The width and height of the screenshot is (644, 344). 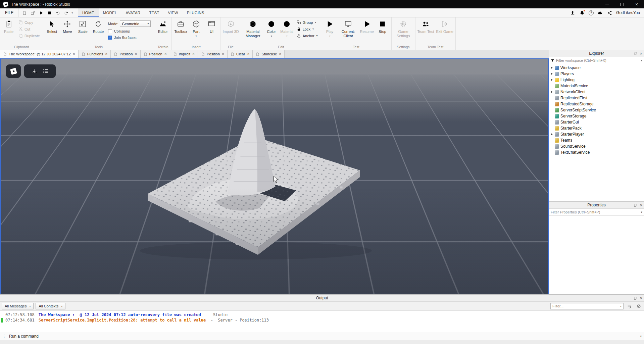 I want to click on undo-icon, so click(x=58, y=13).